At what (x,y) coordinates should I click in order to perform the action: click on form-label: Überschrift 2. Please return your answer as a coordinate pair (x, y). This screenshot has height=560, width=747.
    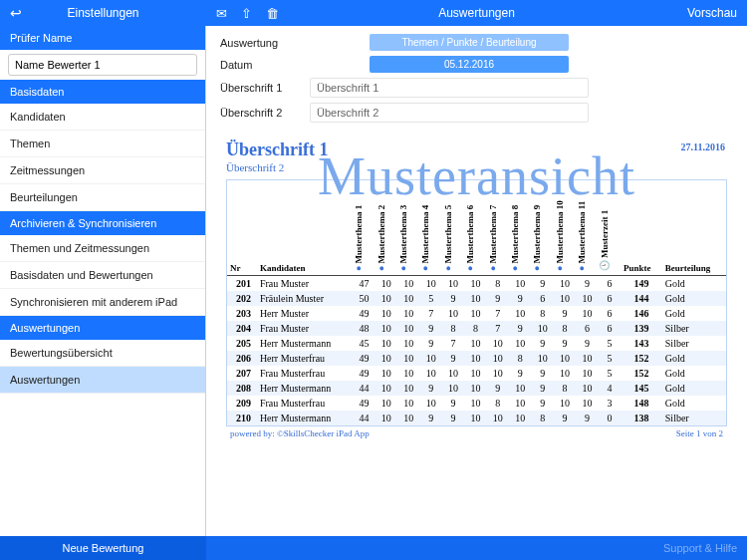
    Looking at the image, I should click on (265, 113).